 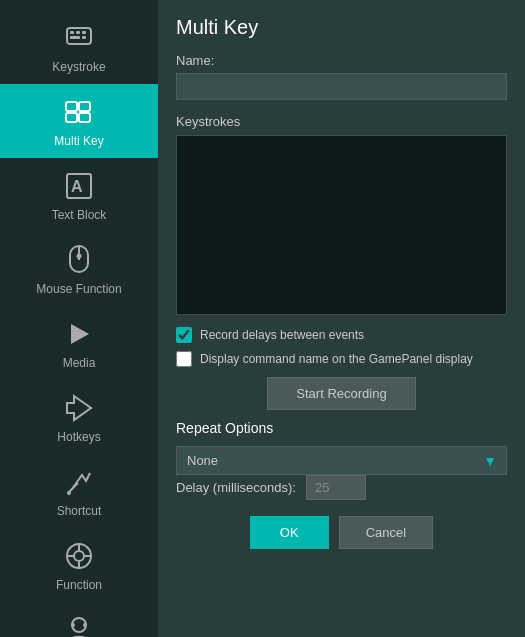 What do you see at coordinates (79, 121) in the screenshot?
I see `sidebar-item-multi-key: Multi Key` at bounding box center [79, 121].